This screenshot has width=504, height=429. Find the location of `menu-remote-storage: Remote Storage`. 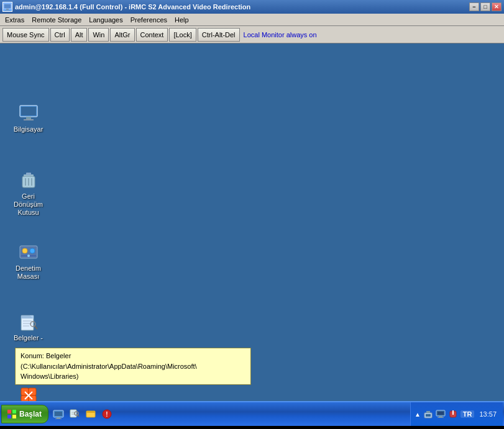

menu-remote-storage: Remote Storage is located at coordinates (57, 20).